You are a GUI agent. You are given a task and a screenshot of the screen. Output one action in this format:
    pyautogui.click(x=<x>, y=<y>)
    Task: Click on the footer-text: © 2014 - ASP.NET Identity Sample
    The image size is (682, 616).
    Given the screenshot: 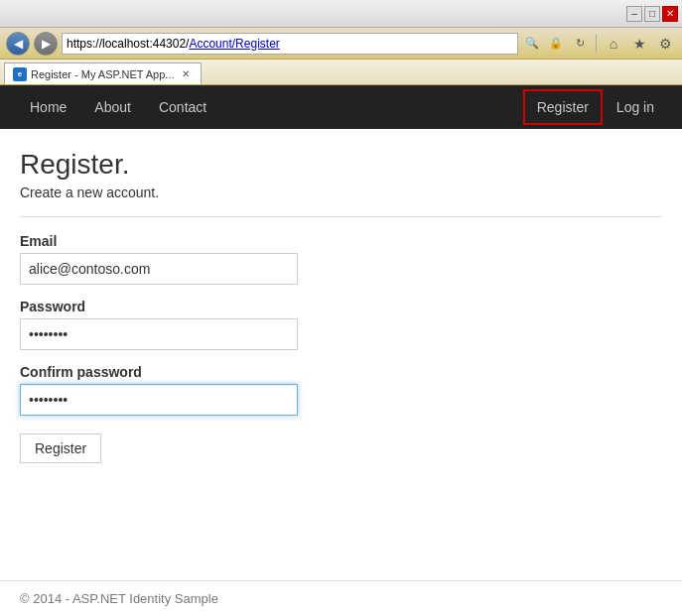 What is the action you would take?
    pyautogui.click(x=119, y=599)
    